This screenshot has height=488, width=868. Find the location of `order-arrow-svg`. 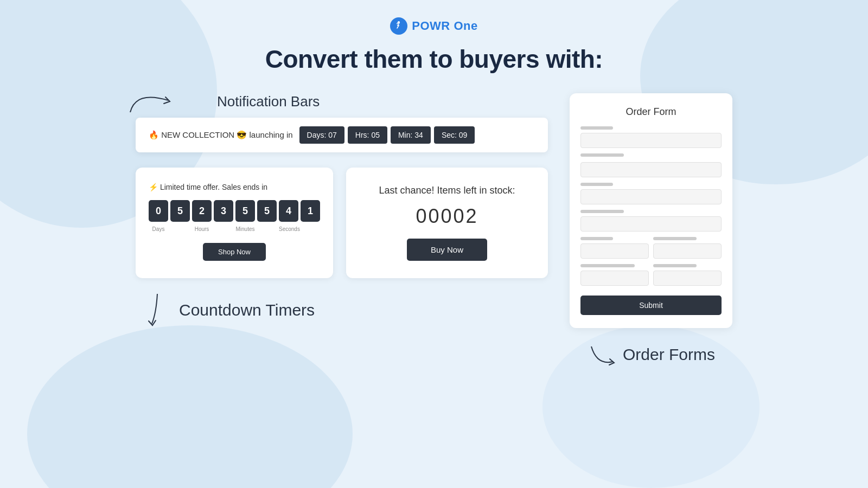

order-arrow-svg is located at coordinates (602, 355).